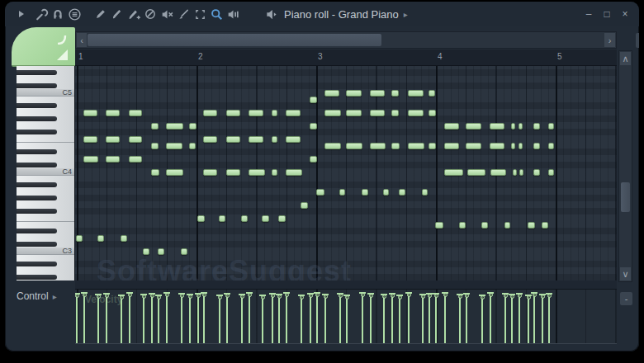 The image size is (644, 363). Describe the element at coordinates (625, 14) in the screenshot. I see `close-button: ×` at that location.